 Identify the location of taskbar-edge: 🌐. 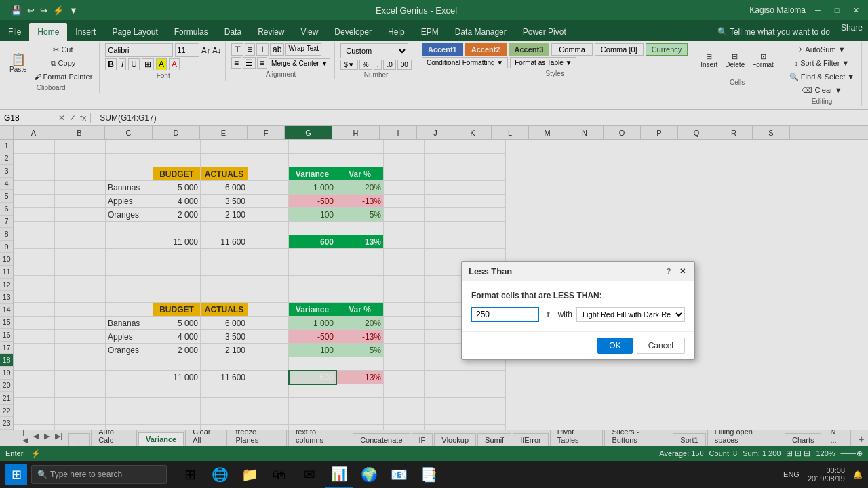
(220, 474).